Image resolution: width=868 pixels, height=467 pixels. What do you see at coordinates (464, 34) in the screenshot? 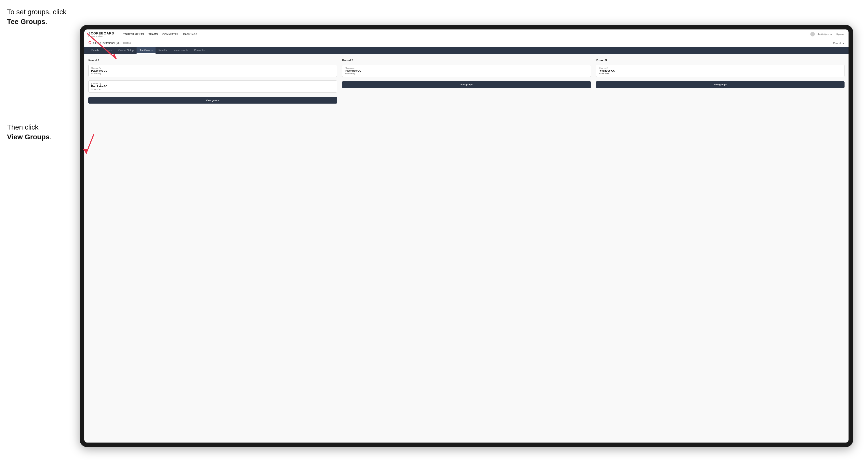
I see `nav-links: TOURNAMENTS TEAMS COMMITTEE RANKINGS` at bounding box center [464, 34].